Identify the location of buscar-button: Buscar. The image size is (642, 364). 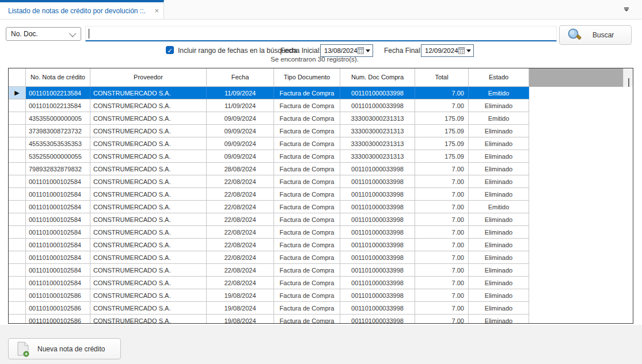
(595, 35).